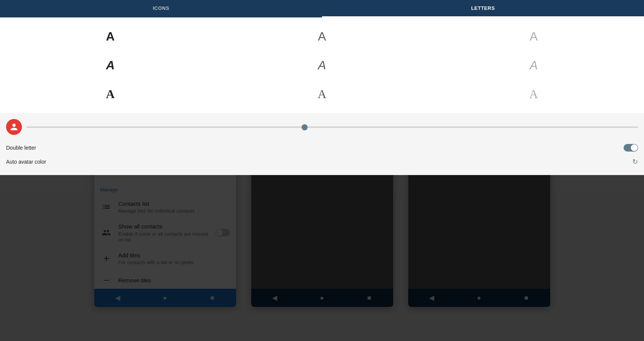  I want to click on letter-item-1: A, so click(417, 41).